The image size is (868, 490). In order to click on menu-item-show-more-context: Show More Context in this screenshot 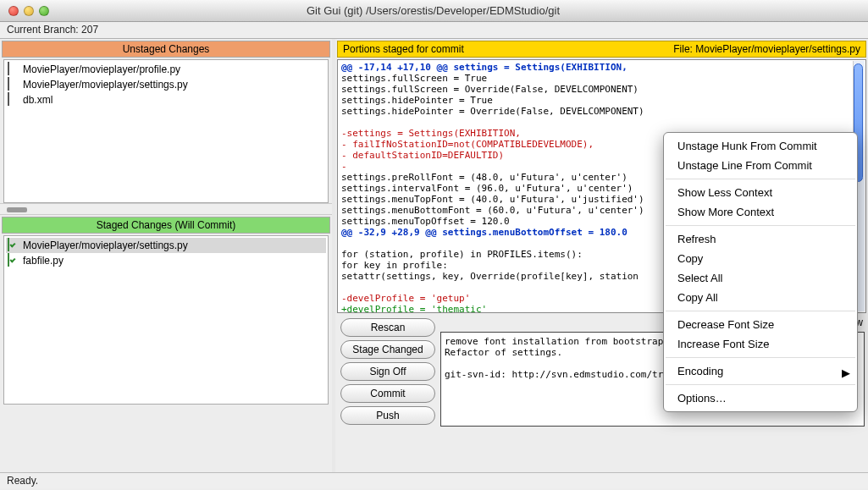, I will do `click(760, 212)`.